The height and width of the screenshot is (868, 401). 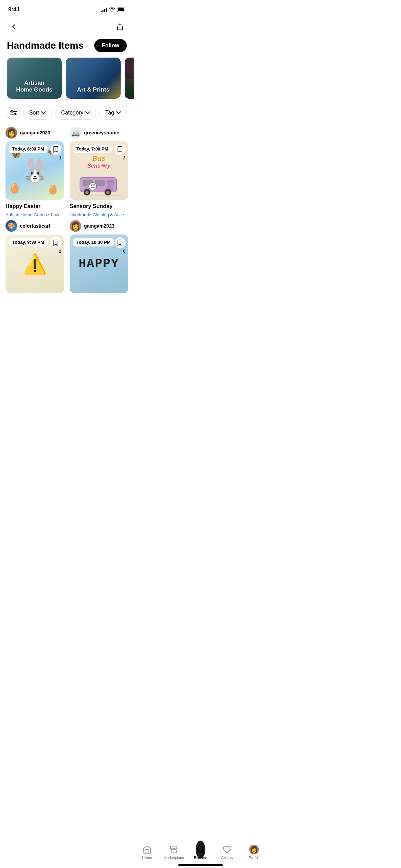 What do you see at coordinates (129, 78) in the screenshot?
I see `category-card-comic: Comic Art` at bounding box center [129, 78].